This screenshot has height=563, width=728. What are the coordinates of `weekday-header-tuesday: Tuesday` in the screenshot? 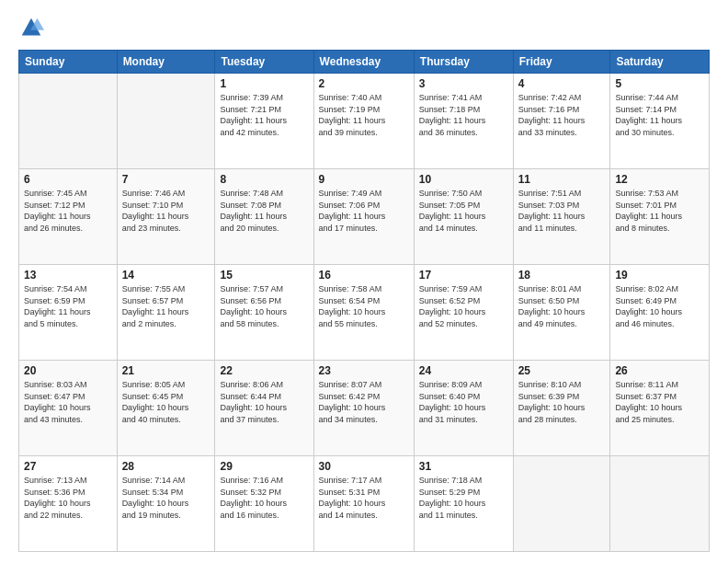 It's located at (265, 63).